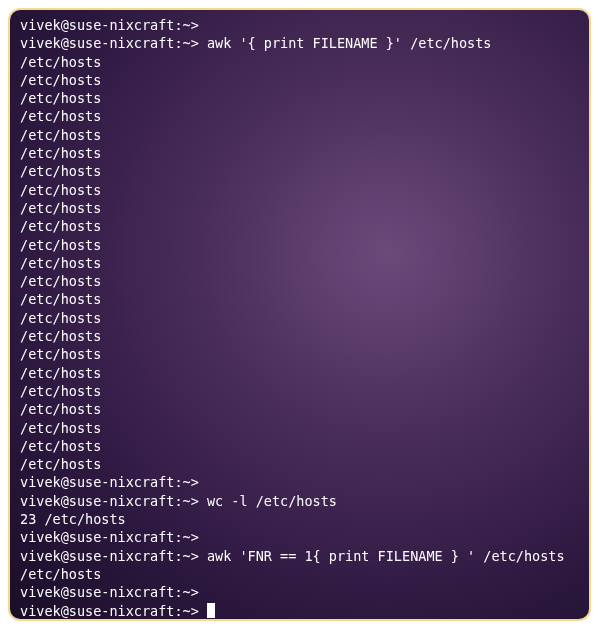 This screenshot has height=629, width=599. Describe the element at coordinates (300, 519) in the screenshot. I see `terminal-output-line: 23 /etc/hosts` at that location.